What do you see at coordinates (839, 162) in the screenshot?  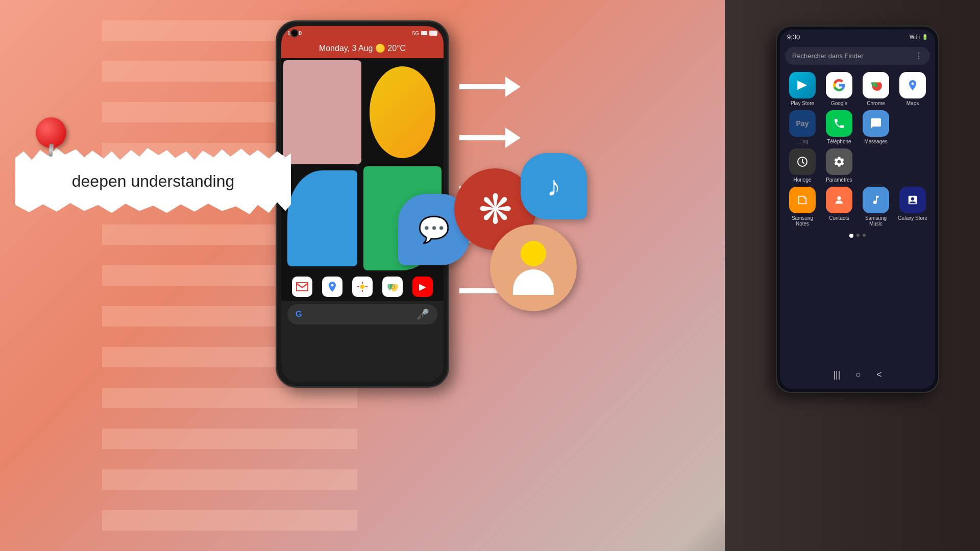 I see `params-icon` at bounding box center [839, 162].